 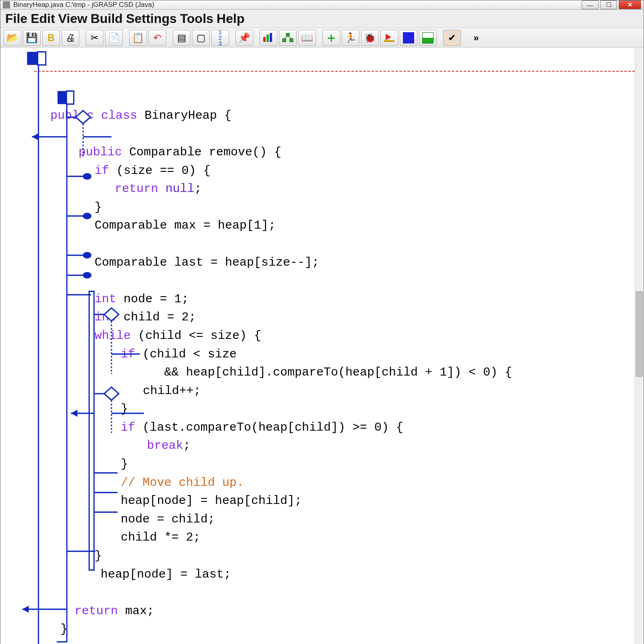 What do you see at coordinates (452, 38) in the screenshot?
I see `check-icon: ✔` at bounding box center [452, 38].